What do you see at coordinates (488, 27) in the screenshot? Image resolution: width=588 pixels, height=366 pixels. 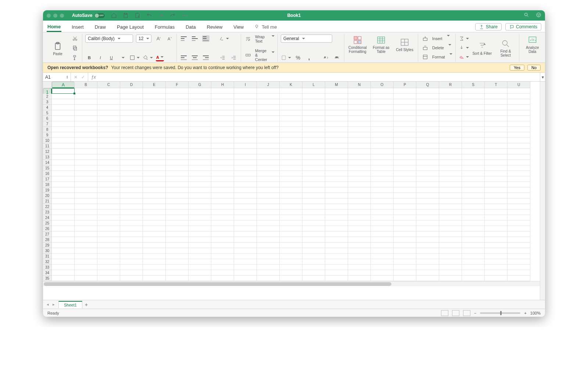 I see `share-button: Share` at bounding box center [488, 27].